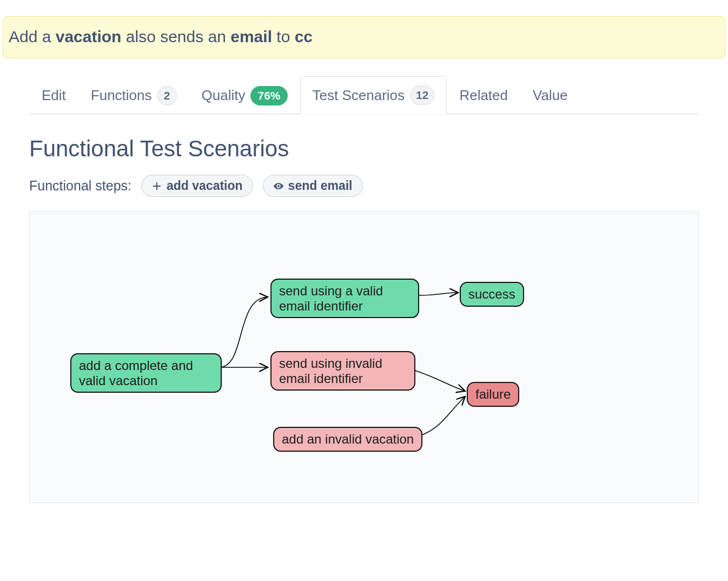 The width and height of the screenshot is (728, 581). Describe the element at coordinates (54, 95) in the screenshot. I see `tab-edit: Edit` at that location.